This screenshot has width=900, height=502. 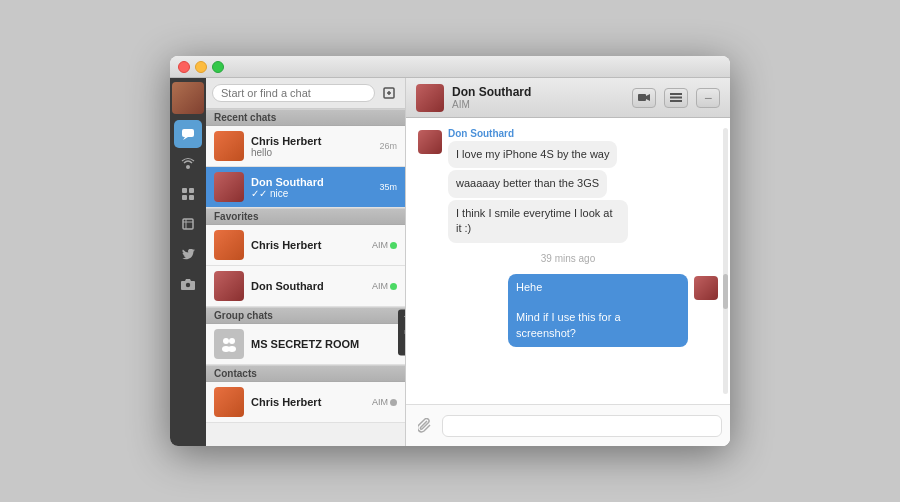 I want to click on chat-item-don-recent: Don Southard ✓✓ nice 35m, so click(x=306, y=188).